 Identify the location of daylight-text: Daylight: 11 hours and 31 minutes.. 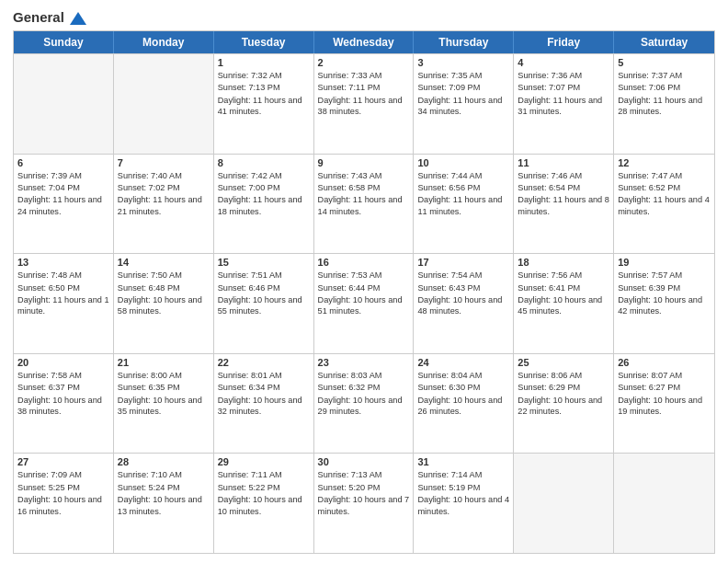
(563, 107).